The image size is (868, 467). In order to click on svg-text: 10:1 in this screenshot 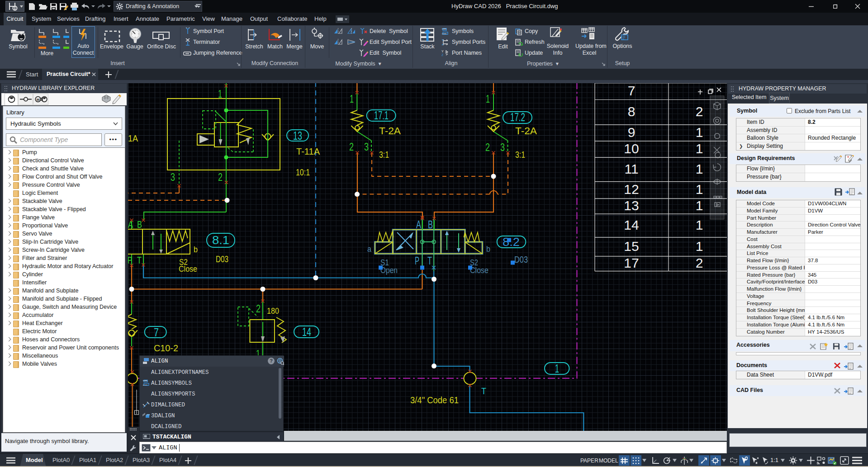, I will do `click(303, 172)`.